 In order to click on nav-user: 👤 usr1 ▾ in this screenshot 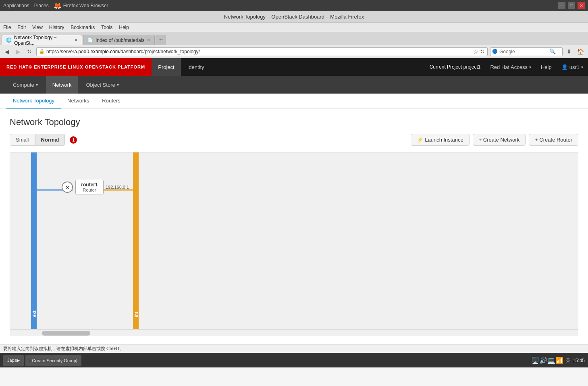, I will do `click(572, 67)`.